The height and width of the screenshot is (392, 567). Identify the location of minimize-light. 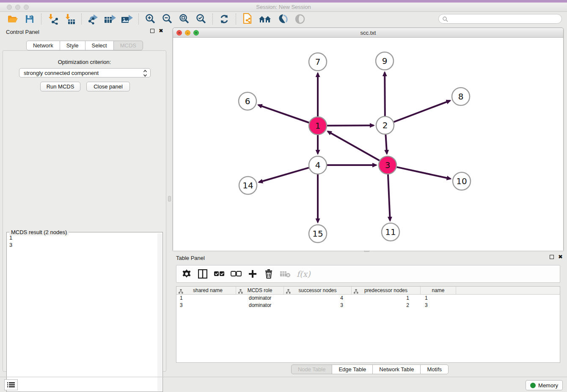
(18, 7).